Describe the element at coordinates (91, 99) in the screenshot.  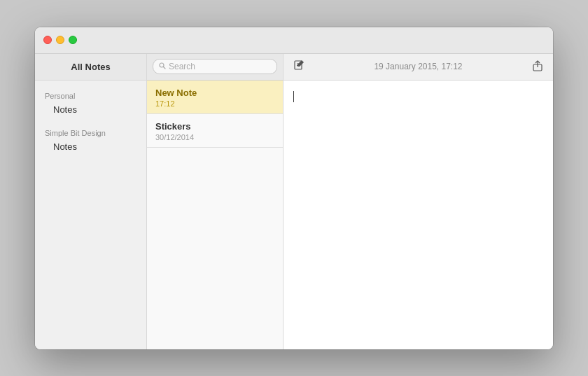
I see `sidebar-section-personal: Personal Notes` at that location.